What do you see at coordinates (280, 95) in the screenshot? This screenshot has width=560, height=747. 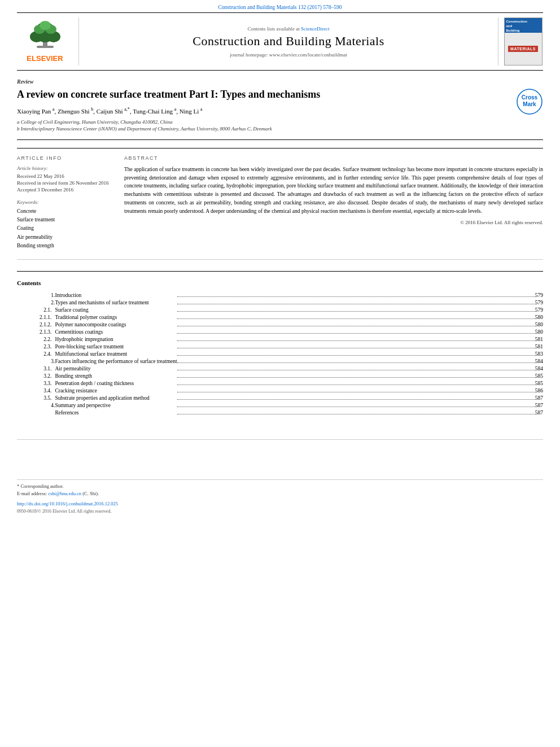 I see `article-title: A review on concrete surface treatment P…` at bounding box center [280, 95].